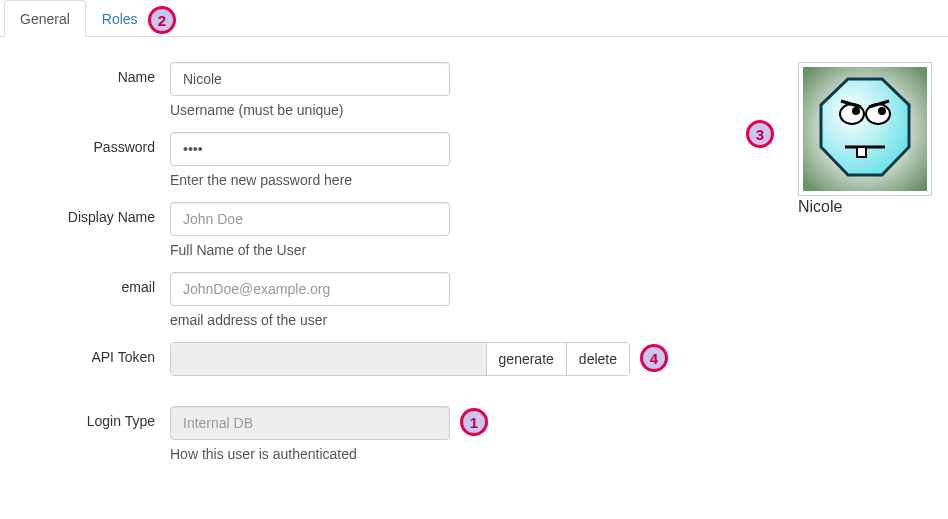  I want to click on avatar-name: Nicole, so click(868, 207).